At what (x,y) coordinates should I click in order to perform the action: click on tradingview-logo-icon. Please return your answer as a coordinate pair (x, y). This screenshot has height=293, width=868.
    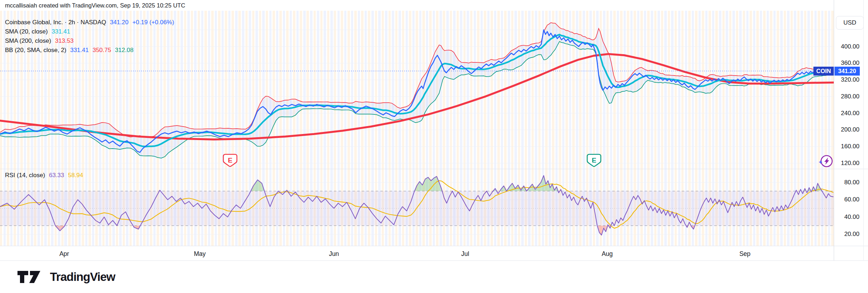
    Looking at the image, I should click on (29, 277).